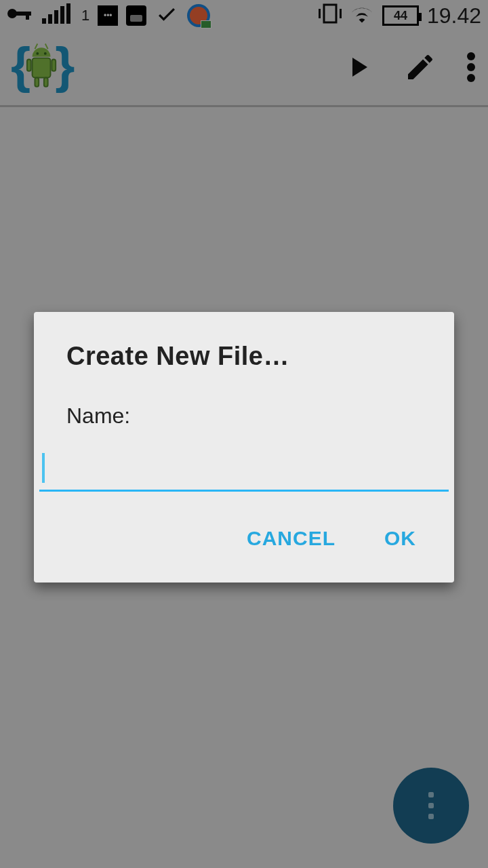 The height and width of the screenshot is (868, 488). I want to click on name-label: Name:, so click(244, 418).